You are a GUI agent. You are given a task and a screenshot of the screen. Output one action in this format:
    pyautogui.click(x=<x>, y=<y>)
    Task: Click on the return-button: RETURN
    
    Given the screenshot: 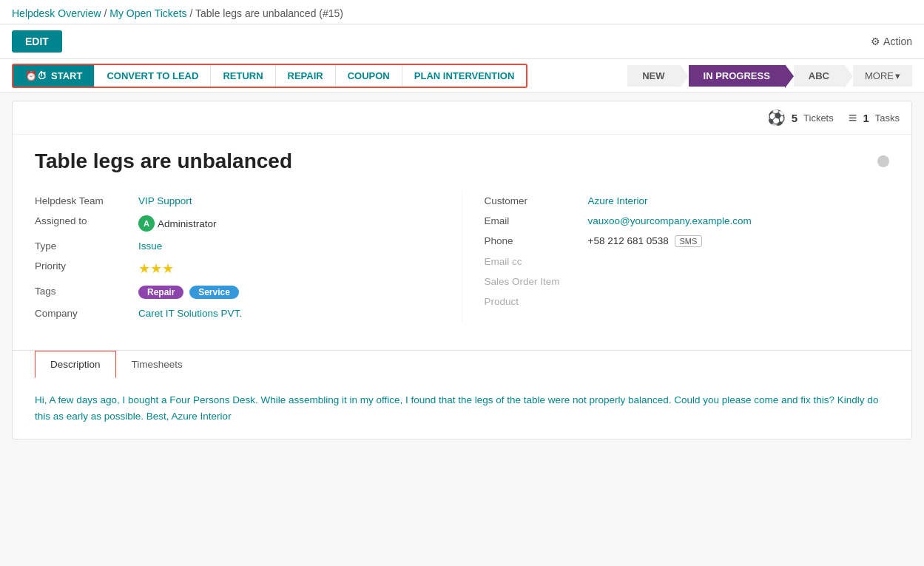 What is the action you would take?
    pyautogui.click(x=243, y=75)
    